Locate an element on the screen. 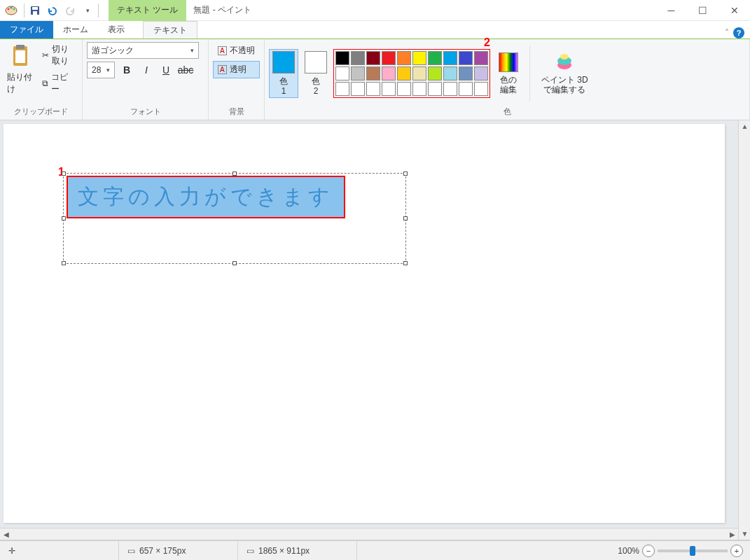 This screenshot has width=750, height=560. maximize-button: ☐ is located at coordinates (703, 10).